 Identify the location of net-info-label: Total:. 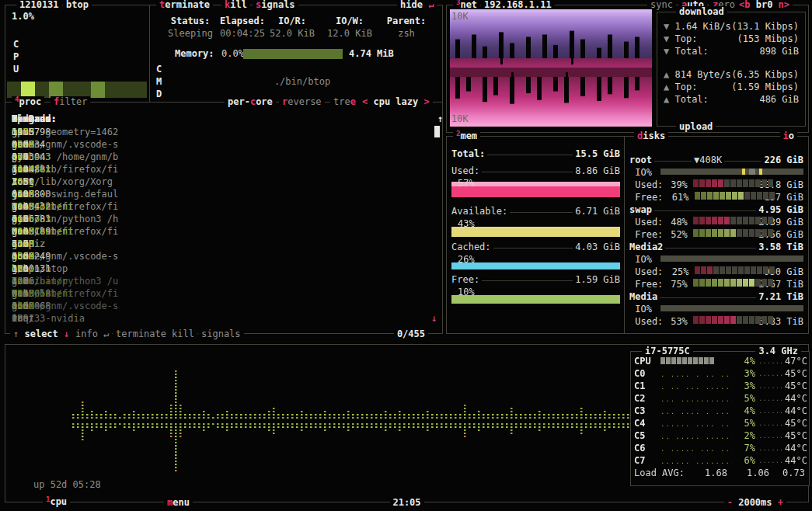
(692, 99).